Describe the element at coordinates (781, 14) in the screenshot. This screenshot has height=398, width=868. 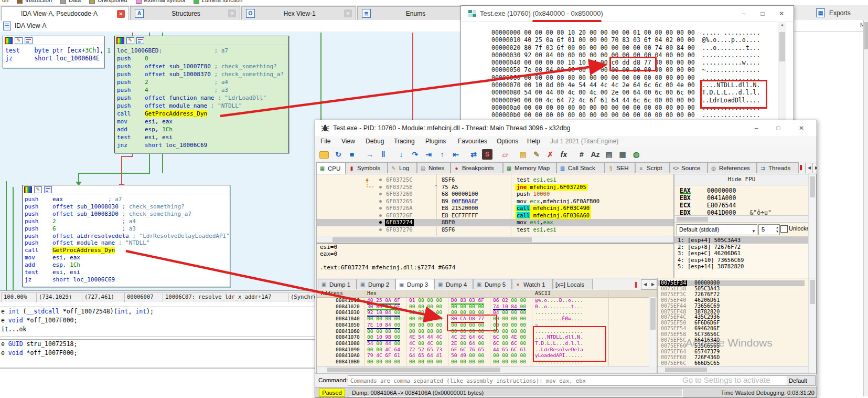
I see `close-button: ✕` at that location.